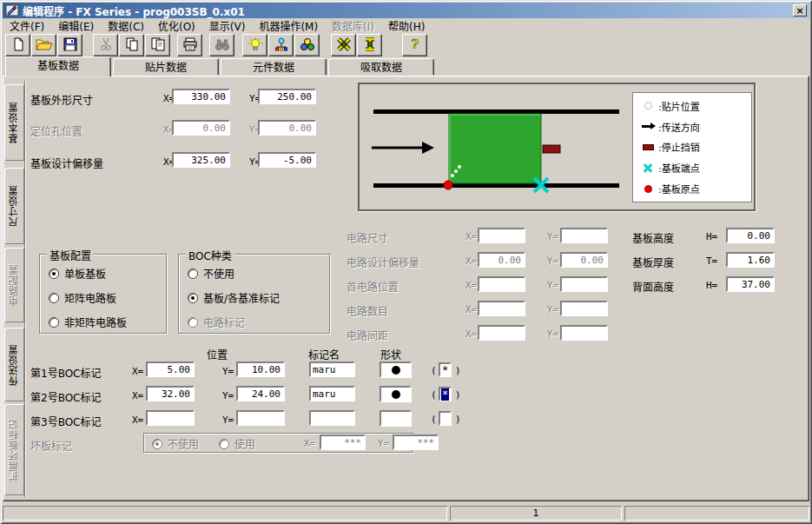  What do you see at coordinates (14, 206) in the screenshot?
I see `sidebar-tab-size-settings: 尺寸设置` at bounding box center [14, 206].